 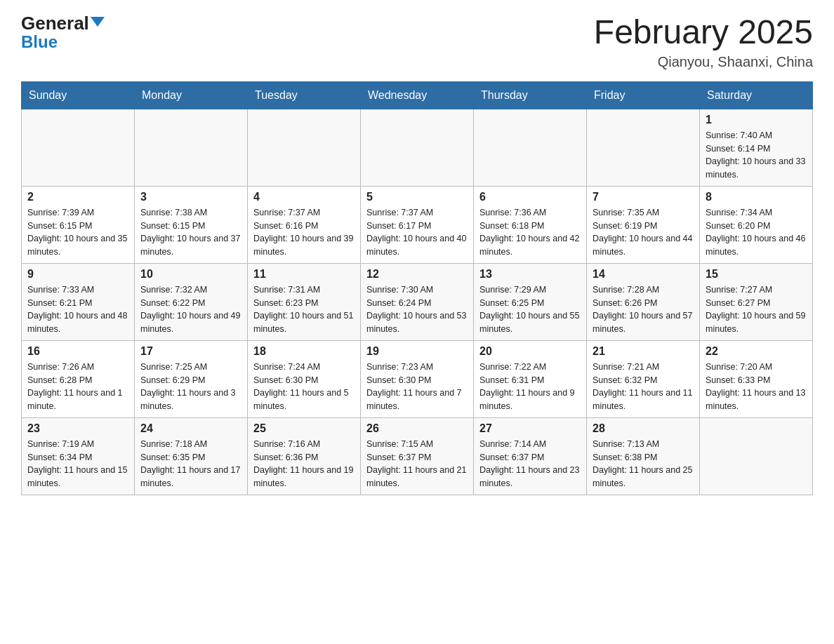 I want to click on calendar-cell: 9Sunrise: 7:33 AMSunset: 6:21 PMDaylight…, so click(x=79, y=302).